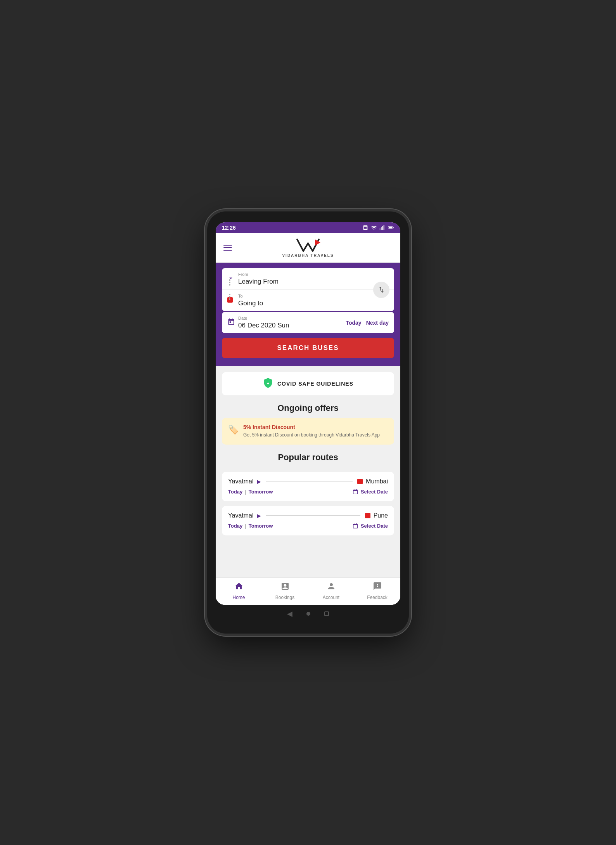 The width and height of the screenshot is (616, 845). What do you see at coordinates (315, 384) in the screenshot?
I see `covid-text: COVID SAFE GUIDELINES` at bounding box center [315, 384].